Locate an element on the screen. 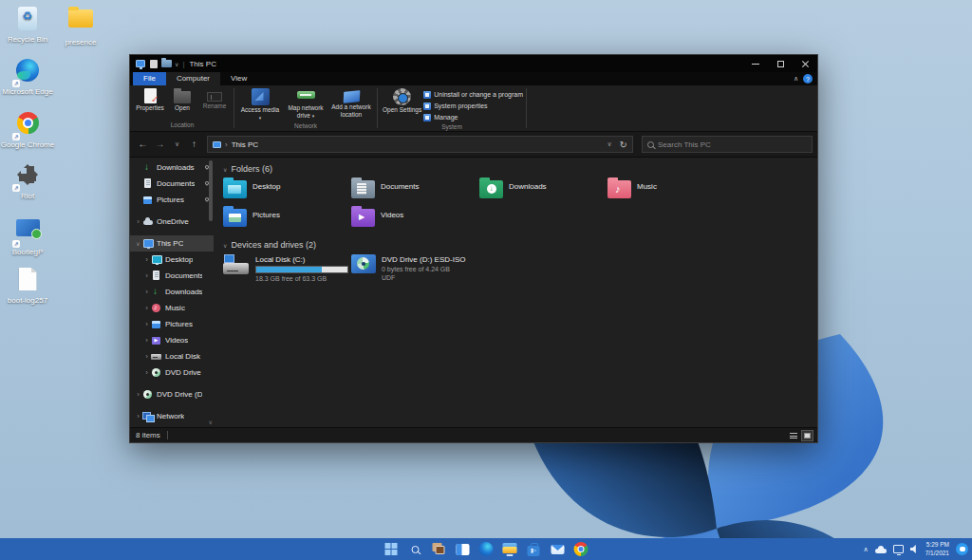  ribbon-tab-row: File Computer View is located at coordinates (474, 79).